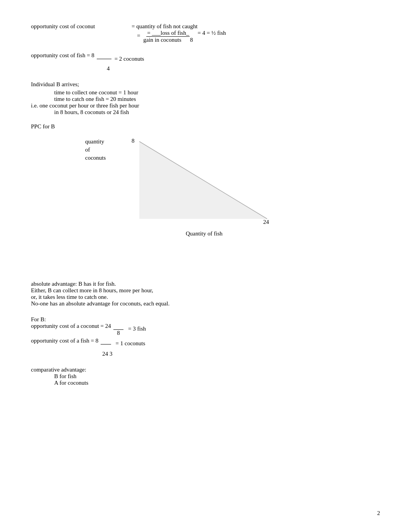 The image size is (411, 532). What do you see at coordinates (63, 56) in the screenshot?
I see `opp-cost-fish-label: opportunity cost of fish = 8` at bounding box center [63, 56].